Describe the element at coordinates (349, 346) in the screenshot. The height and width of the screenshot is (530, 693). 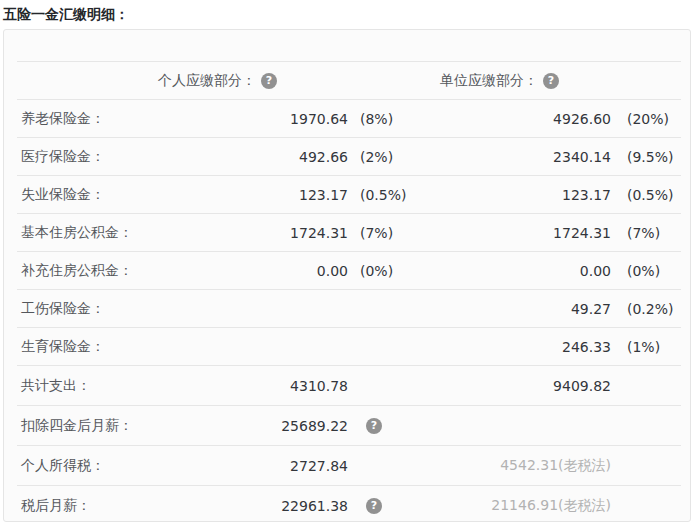
I see `table-row: 生育保险金： 246.33 (1%)` at that location.